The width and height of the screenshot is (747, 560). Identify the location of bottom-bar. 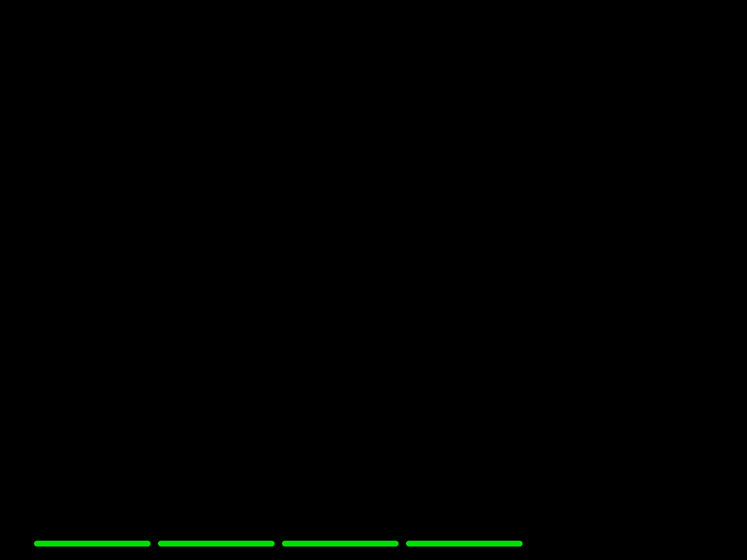
(374, 544).